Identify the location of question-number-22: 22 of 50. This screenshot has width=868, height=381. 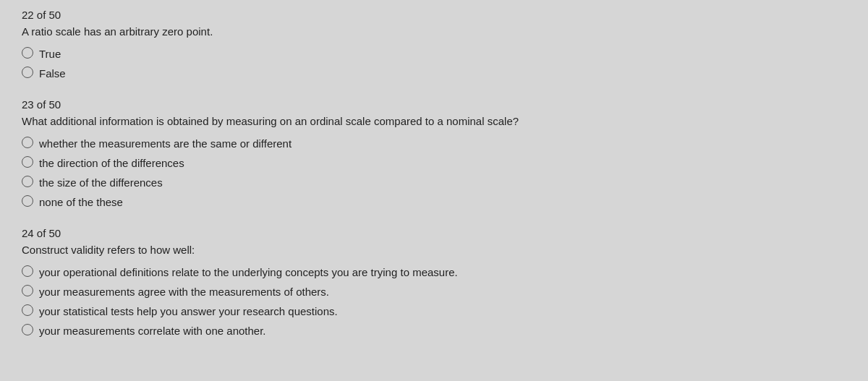
(434, 14).